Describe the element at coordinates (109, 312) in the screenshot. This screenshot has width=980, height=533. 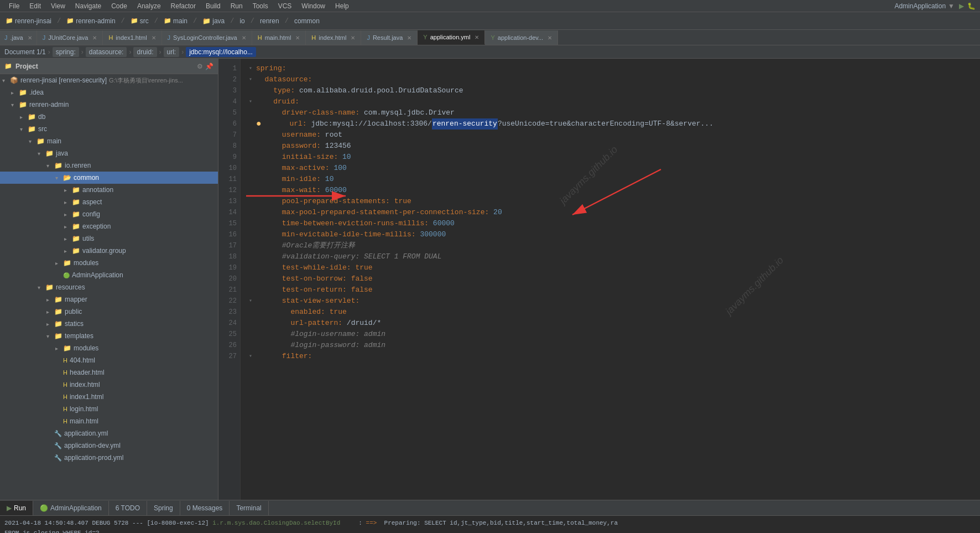
I see `tree-public: ▸ 📁 public` at that location.